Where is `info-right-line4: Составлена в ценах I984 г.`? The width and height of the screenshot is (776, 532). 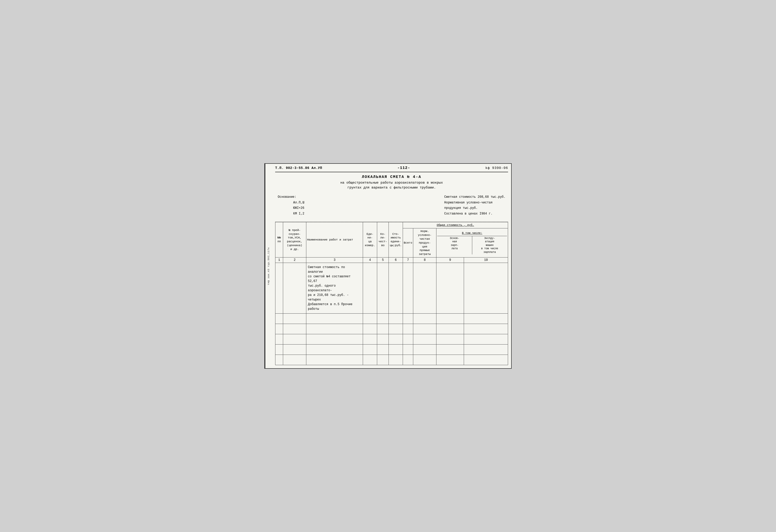 info-right-line4: Составлена в ценах I984 г. is located at coordinates (468, 214).